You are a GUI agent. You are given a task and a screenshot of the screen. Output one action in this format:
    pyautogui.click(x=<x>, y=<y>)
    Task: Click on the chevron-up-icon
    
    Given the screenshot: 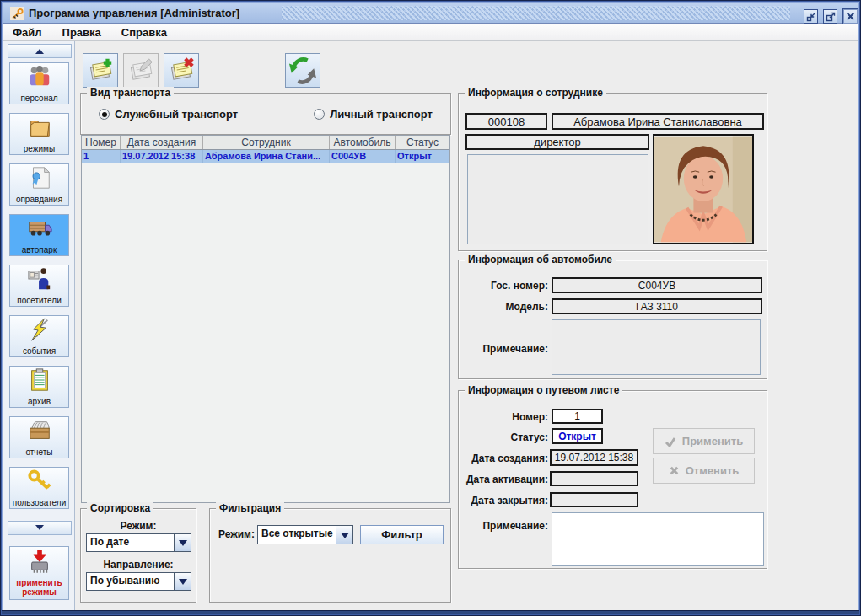 What is the action you would take?
    pyautogui.click(x=40, y=49)
    